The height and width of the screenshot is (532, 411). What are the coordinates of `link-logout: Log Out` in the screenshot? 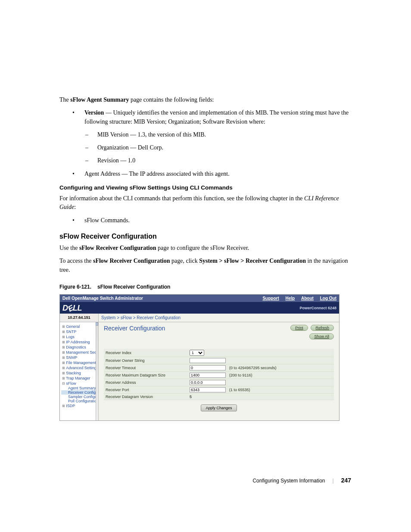 It's located at (328, 298).